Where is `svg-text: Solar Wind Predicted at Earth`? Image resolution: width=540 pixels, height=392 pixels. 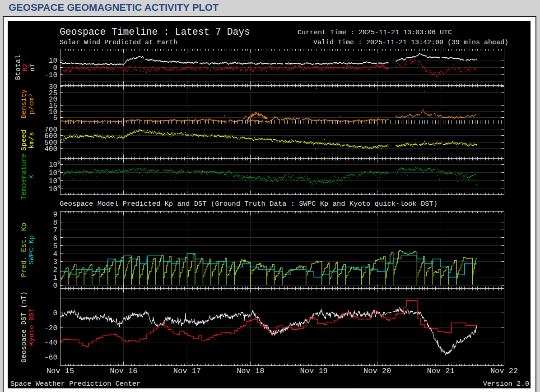 svg-text: Solar Wind Predicted at Earth is located at coordinates (118, 42).